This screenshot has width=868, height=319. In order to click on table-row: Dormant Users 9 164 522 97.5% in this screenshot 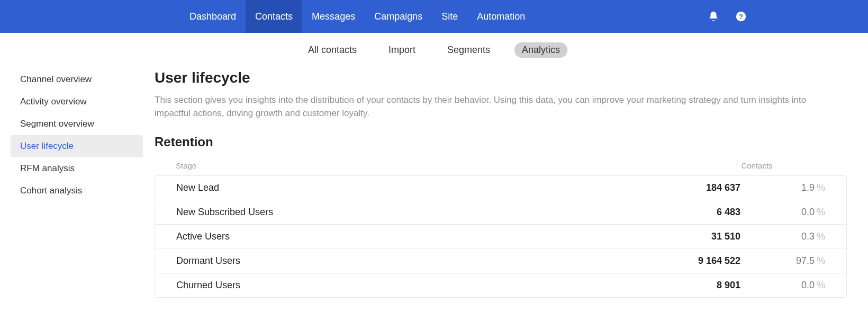, I will do `click(501, 261)`.